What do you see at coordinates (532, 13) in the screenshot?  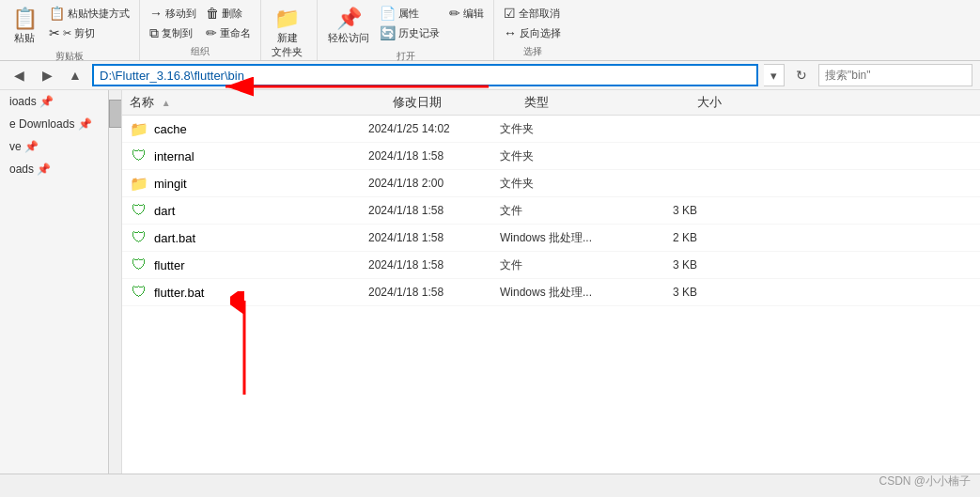 I see `select-all-button: ☑ 全部取消` at bounding box center [532, 13].